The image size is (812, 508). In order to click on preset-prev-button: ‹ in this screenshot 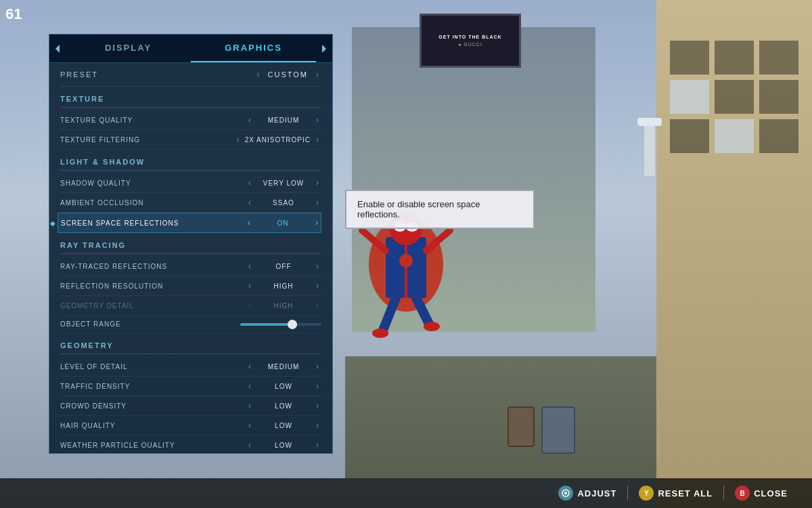, I will do `click(258, 75)`.